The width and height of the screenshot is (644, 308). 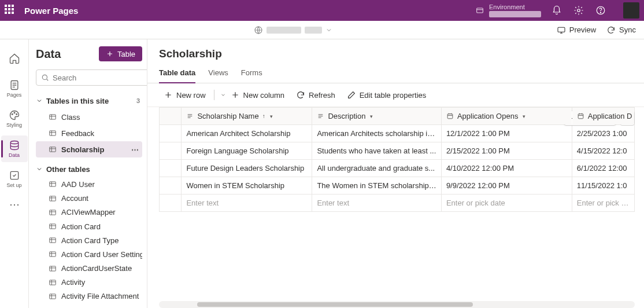 What do you see at coordinates (506, 203) in the screenshot?
I see `cell-opens-placeholder: Enter or pick date` at bounding box center [506, 203].